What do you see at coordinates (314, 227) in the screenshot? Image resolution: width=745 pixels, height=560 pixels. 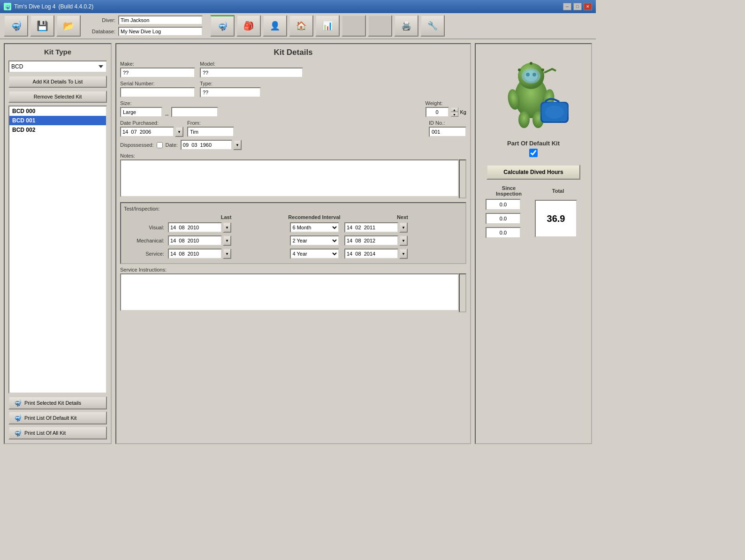 I see `visual-interval-select: 6 Month 1 Year 2 Year 3 Year 4 Year` at bounding box center [314, 227].